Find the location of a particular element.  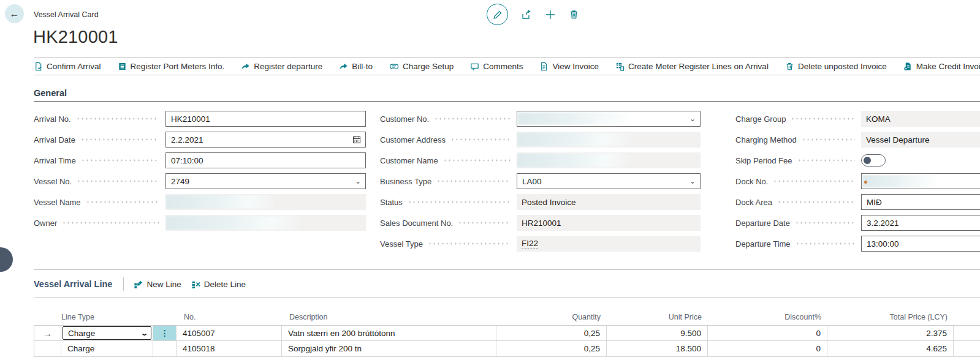

vessel-no-dropdown: 2749 ⌄ is located at coordinates (266, 181).